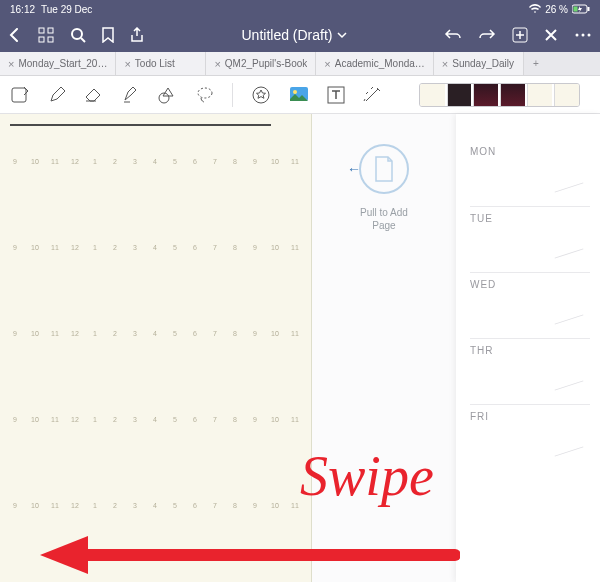 The width and height of the screenshot is (600, 582). What do you see at coordinates (583, 35) in the screenshot?
I see `more-icon` at bounding box center [583, 35].